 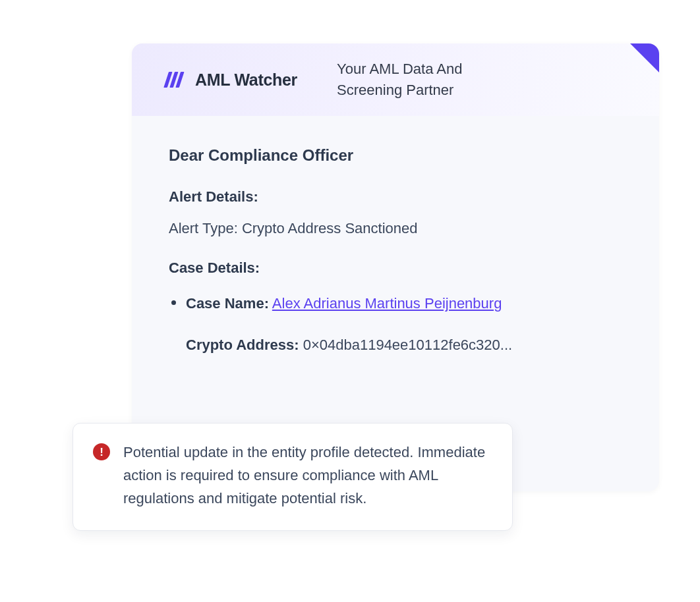 I want to click on brand-name: AML Watcher, so click(x=247, y=80).